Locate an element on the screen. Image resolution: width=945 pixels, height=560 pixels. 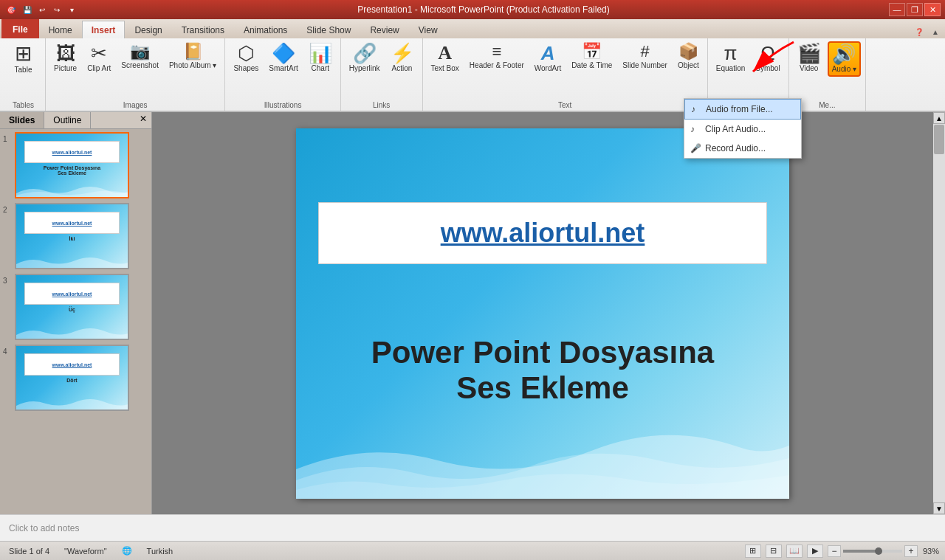
textbox-button: A Text Box is located at coordinates (445, 58).